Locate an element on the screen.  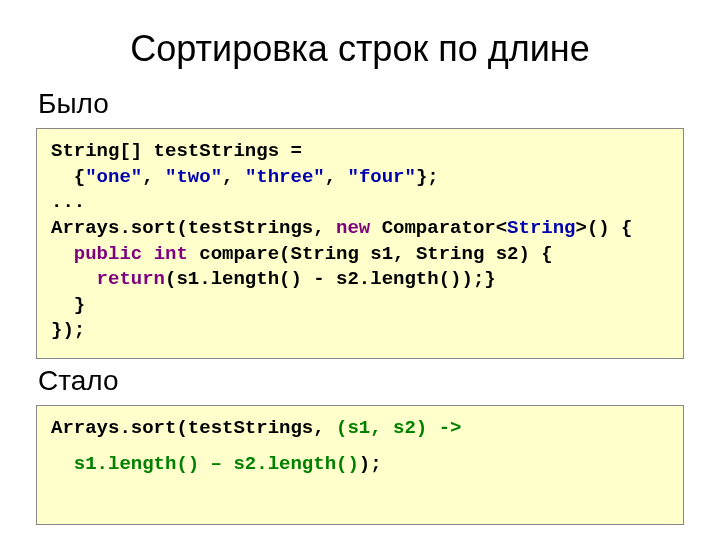
code-line: return(s1.length() - s2.length());} is located at coordinates (274, 279).